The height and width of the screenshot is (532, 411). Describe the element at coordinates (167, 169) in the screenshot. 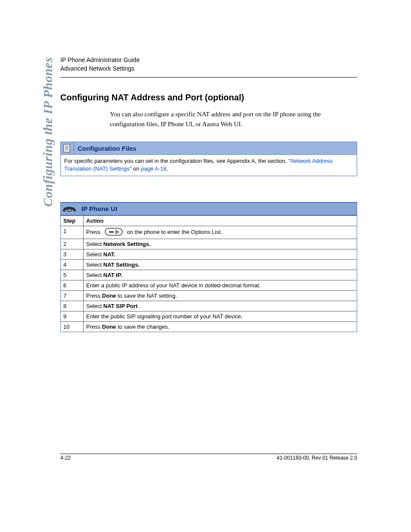

I see `callout-text-suffix: .` at that location.